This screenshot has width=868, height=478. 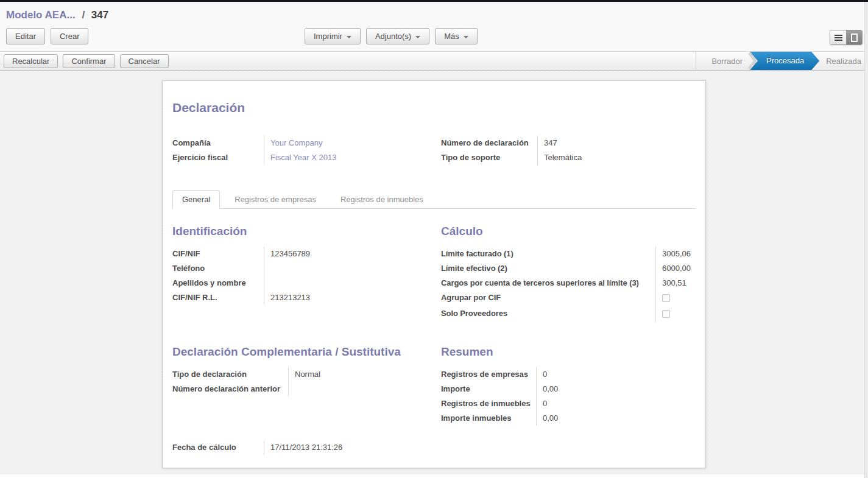 What do you see at coordinates (568, 298) in the screenshot?
I see `field-row-agrupar-por-cif: Agrupar por CIF` at bounding box center [568, 298].